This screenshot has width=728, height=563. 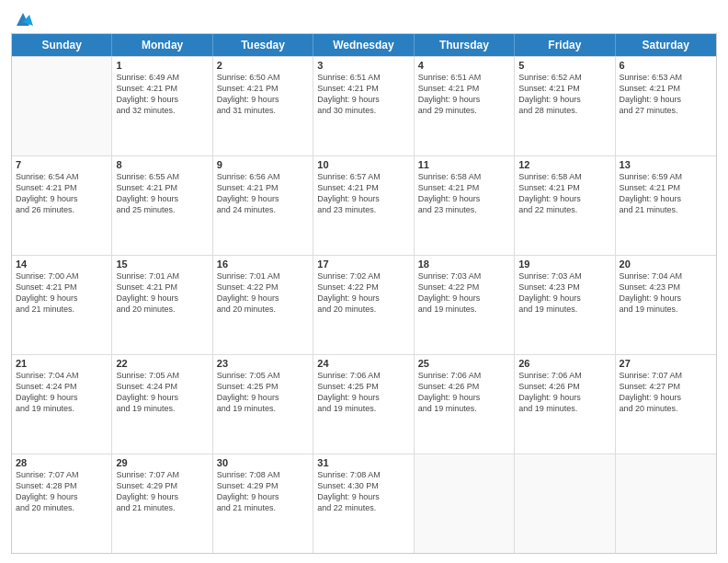 I want to click on day-info: Sunrise: 6:54 AM Sunset: 4:21 PM Dayligh…, so click(x=62, y=193).